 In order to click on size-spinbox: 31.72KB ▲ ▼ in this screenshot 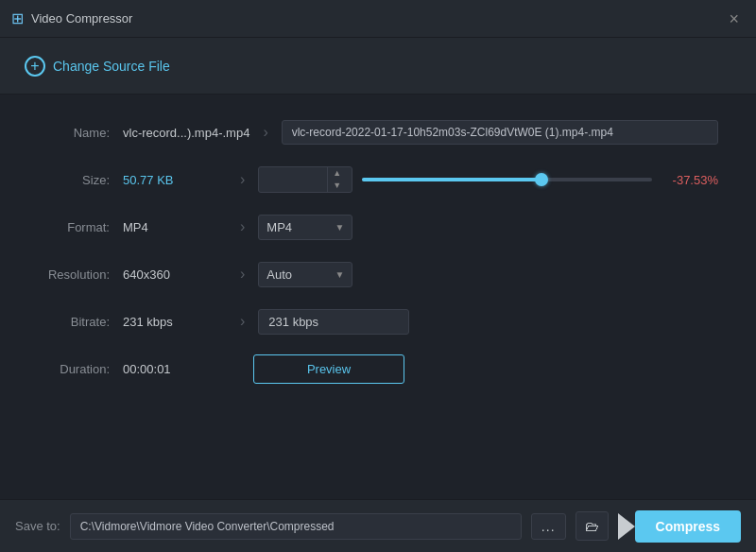, I will do `click(305, 180)`.